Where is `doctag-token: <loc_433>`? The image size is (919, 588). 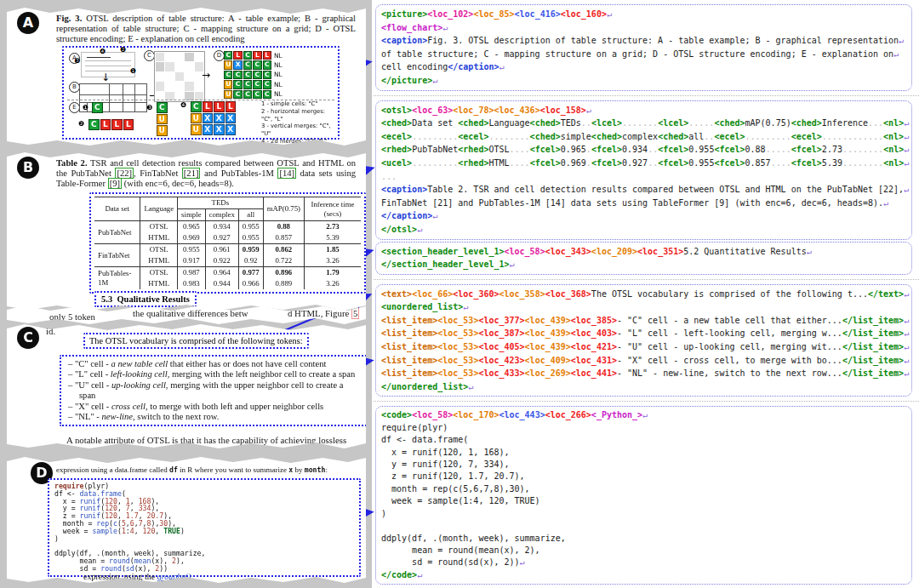 doctag-token: <loc_433> is located at coordinates (501, 373).